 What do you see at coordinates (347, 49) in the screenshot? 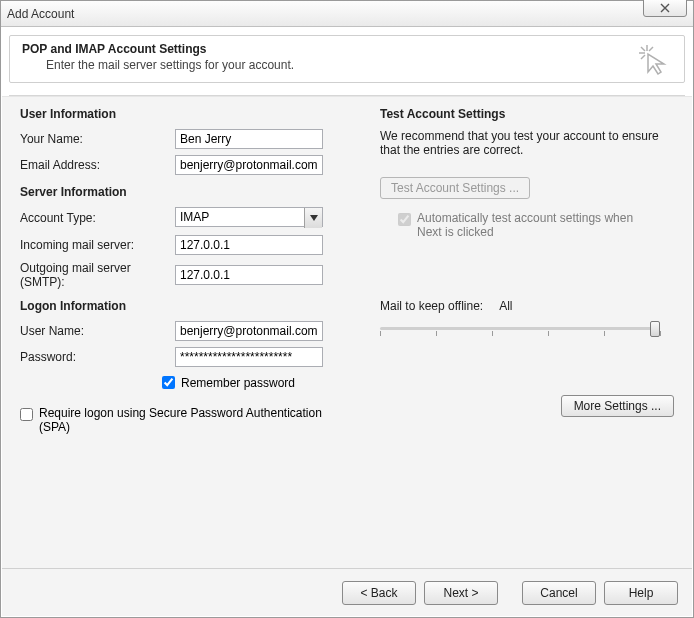
I see `header-title: POP and IMAP Account Settings` at bounding box center [347, 49].